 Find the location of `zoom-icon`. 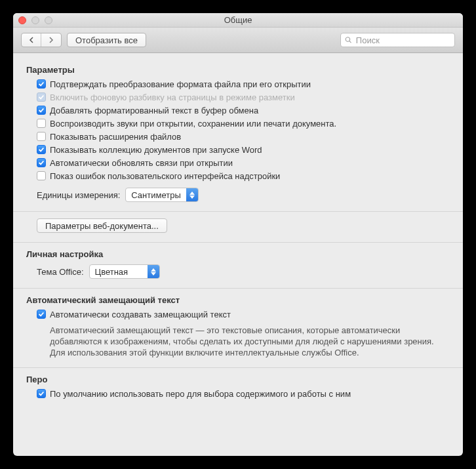

zoom-icon is located at coordinates (49, 20).